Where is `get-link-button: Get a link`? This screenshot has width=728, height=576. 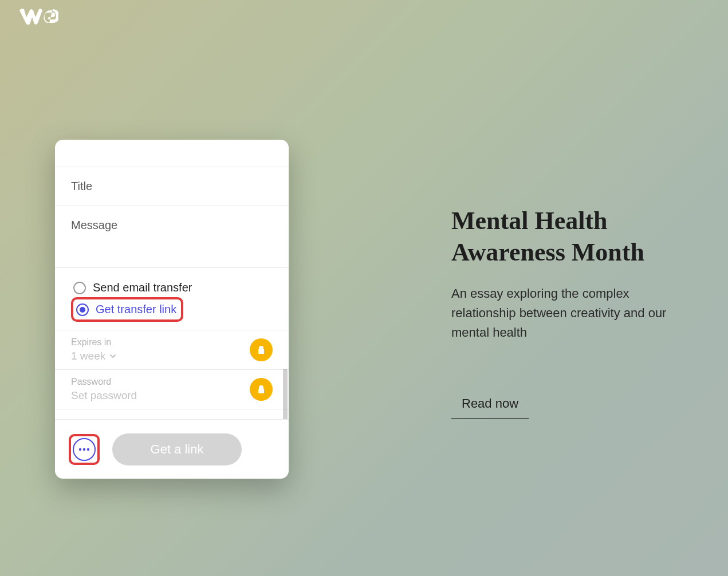
get-link-button: Get a link is located at coordinates (177, 449).